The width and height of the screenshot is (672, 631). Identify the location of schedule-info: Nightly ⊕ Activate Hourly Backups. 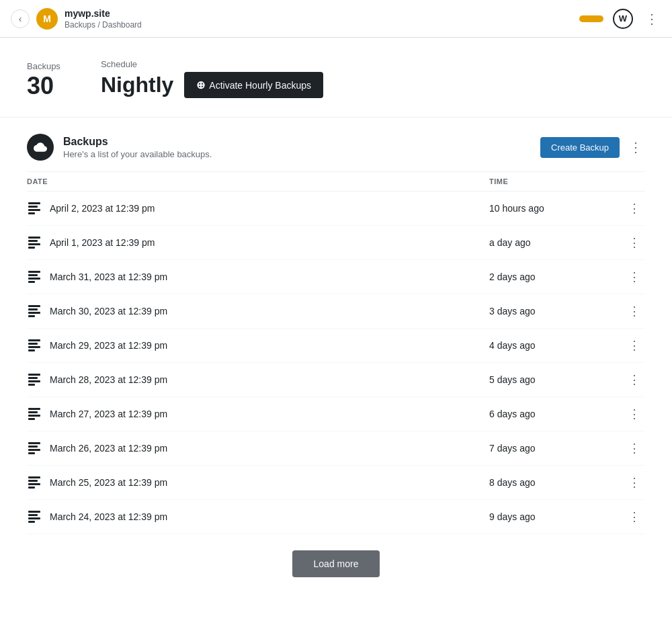
(212, 85).